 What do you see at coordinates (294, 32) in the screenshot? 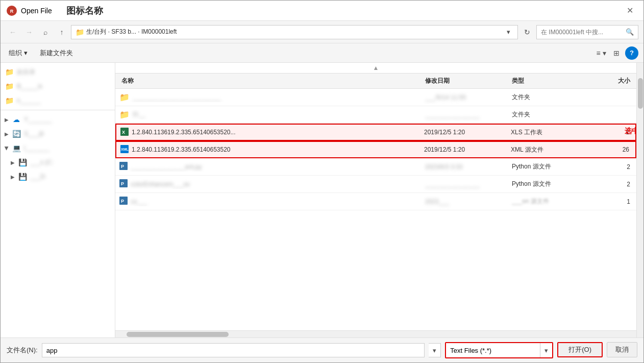
I see `path-bar: 📁 生/台列 · SF33 b... · IM000001left ▾` at bounding box center [294, 32].